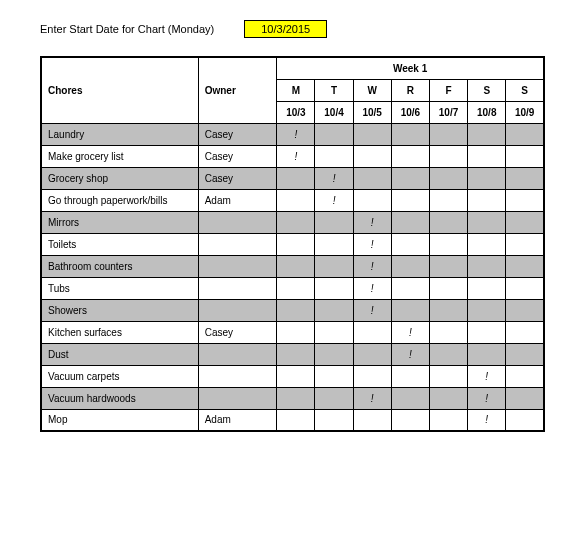 This screenshot has width=585, height=540. What do you see at coordinates (120, 244) in the screenshot?
I see `chore-cell: Toilets` at bounding box center [120, 244].